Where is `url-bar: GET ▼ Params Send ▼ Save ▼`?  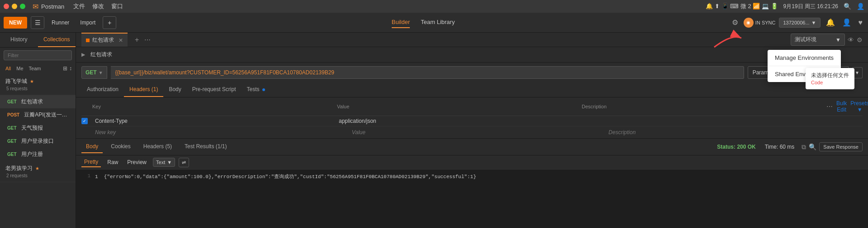 url-bar: GET ▼ Params Send ▼ Save ▼ is located at coordinates (472, 73).